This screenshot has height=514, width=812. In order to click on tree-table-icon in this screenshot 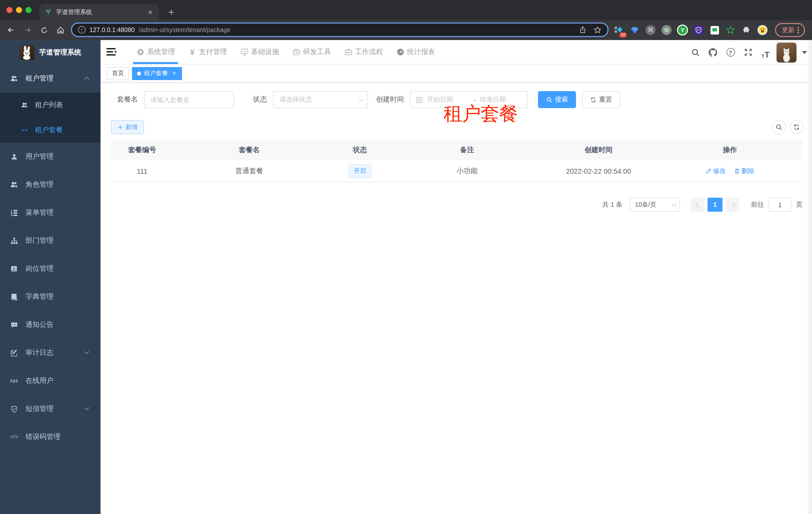, I will do `click(14, 213)`.